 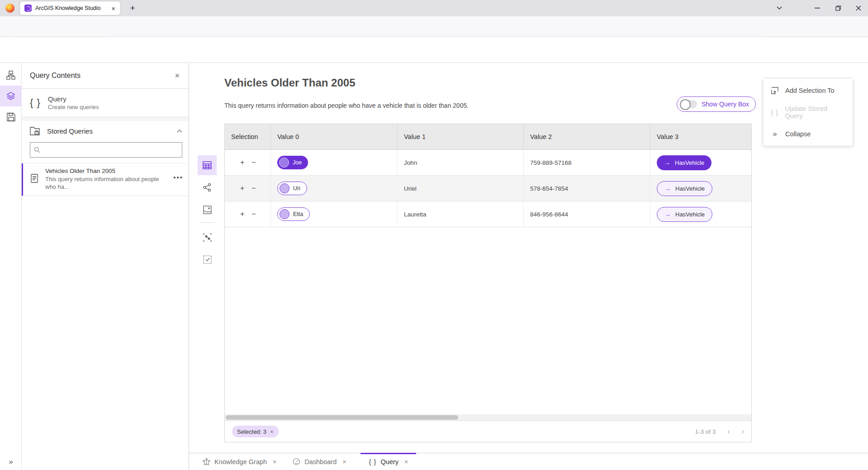 What do you see at coordinates (289, 83) in the screenshot?
I see `page-title: Vehicles Older Than 2005` at bounding box center [289, 83].